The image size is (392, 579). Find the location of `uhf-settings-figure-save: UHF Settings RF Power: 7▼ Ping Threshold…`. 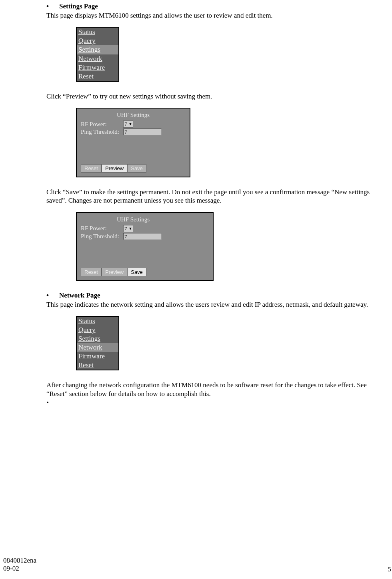

uhf-settings-figure-save: UHF Settings RF Power: 7▼ Ping Threshold… is located at coordinates (145, 247).